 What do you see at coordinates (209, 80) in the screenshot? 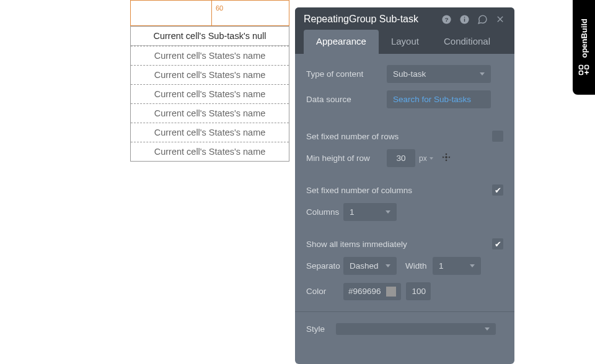
I see `editor-canvas: 60 Current cell's Sub-task's null Curren…` at bounding box center [209, 80].